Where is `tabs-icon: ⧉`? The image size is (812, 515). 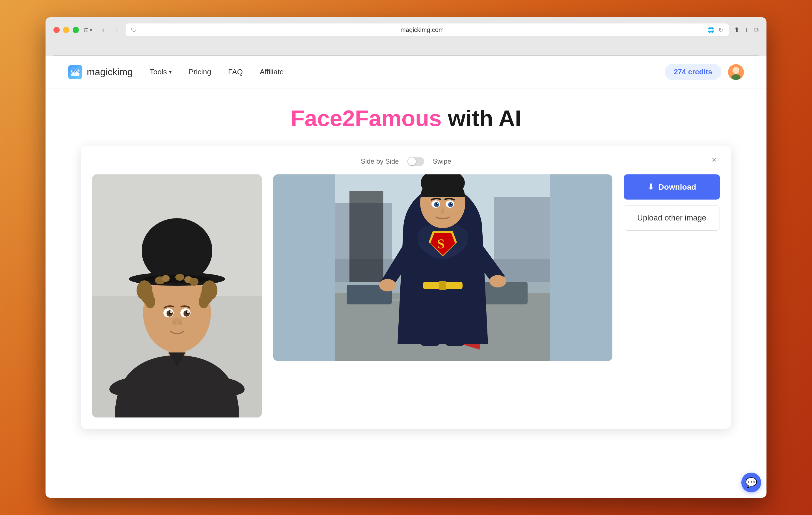 tabs-icon: ⧉ is located at coordinates (756, 30).